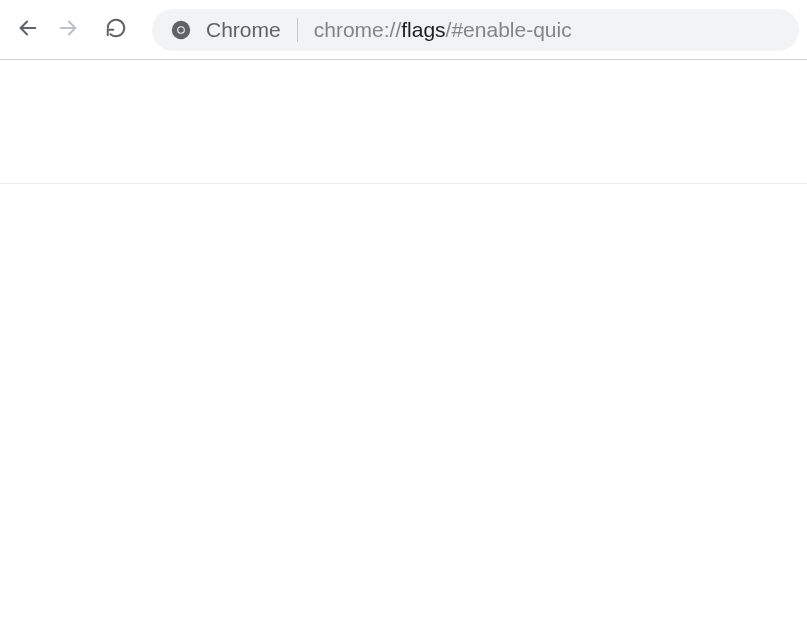  What do you see at coordinates (116, 30) in the screenshot?
I see `reload-button` at bounding box center [116, 30].